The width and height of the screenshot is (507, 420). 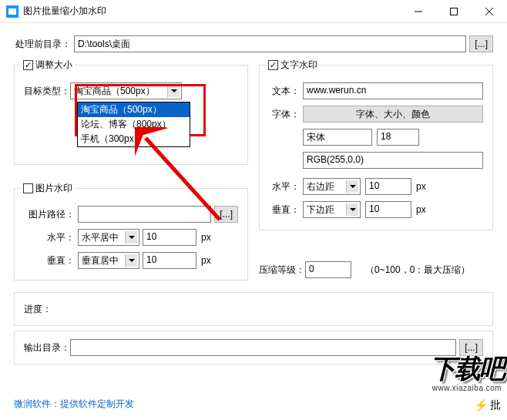 I want to click on txt-v-label: 垂直：, so click(x=286, y=210).